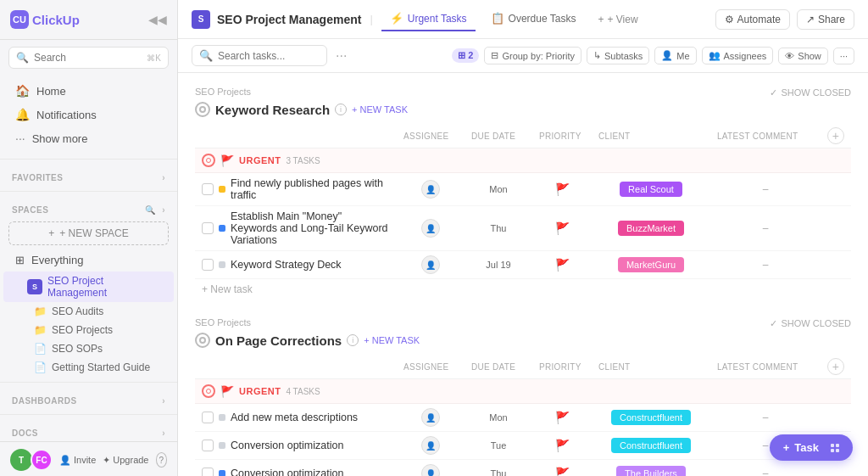 Image resolution: width=868 pixels, height=476 pixels. I want to click on sidebar-item-seo-projects: 📁 SEO Projects, so click(88, 330).